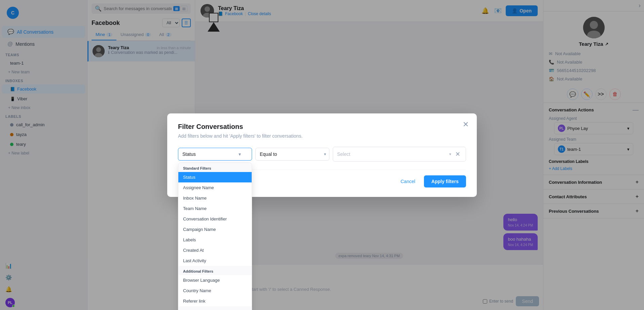  What do you see at coordinates (215, 168) in the screenshot?
I see `dropdown-standard-title: Standard Filters` at bounding box center [215, 168].